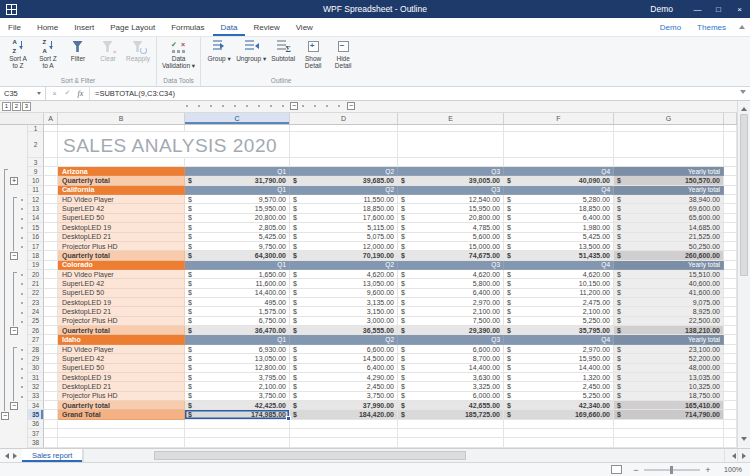 This screenshot has height=476, width=750. What do you see at coordinates (122, 378) in the screenshot?
I see `cell-B31: DesktopLED 19` at bounding box center [122, 378].